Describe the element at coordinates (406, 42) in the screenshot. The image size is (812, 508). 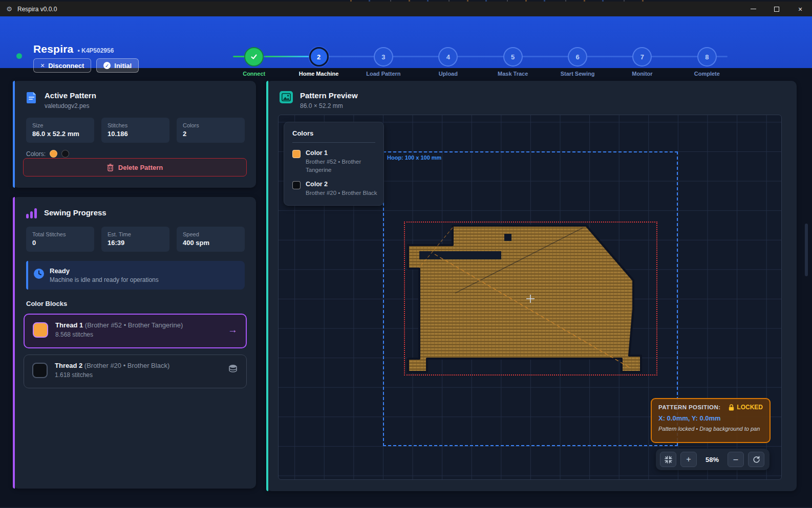
I see `app-header: Respira • K4P502956 × Disconnect ✓ Initi…` at that location.